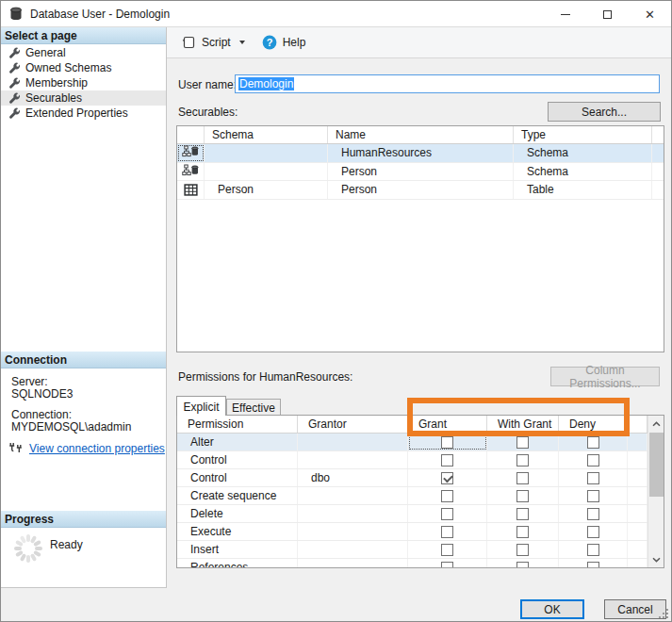 The height and width of the screenshot is (622, 672). I want to click on sidebar-item-securables: Securables, so click(83, 98).